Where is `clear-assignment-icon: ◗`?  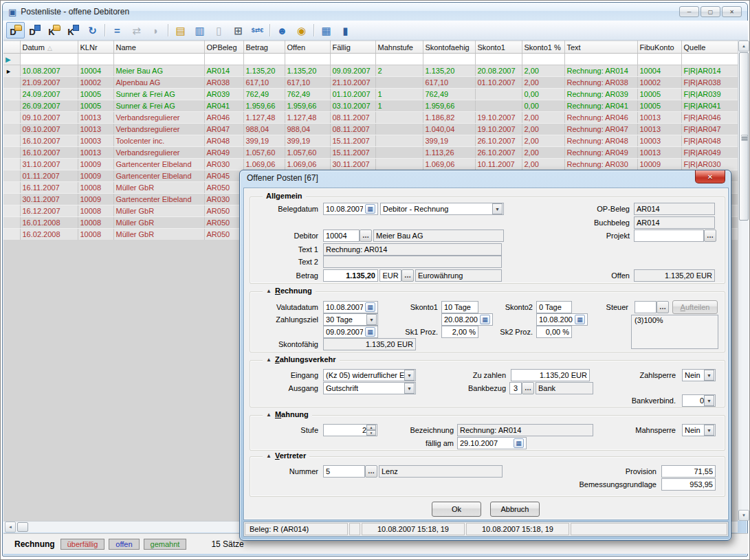
clear-assignment-icon: ◗ is located at coordinates (155, 30).